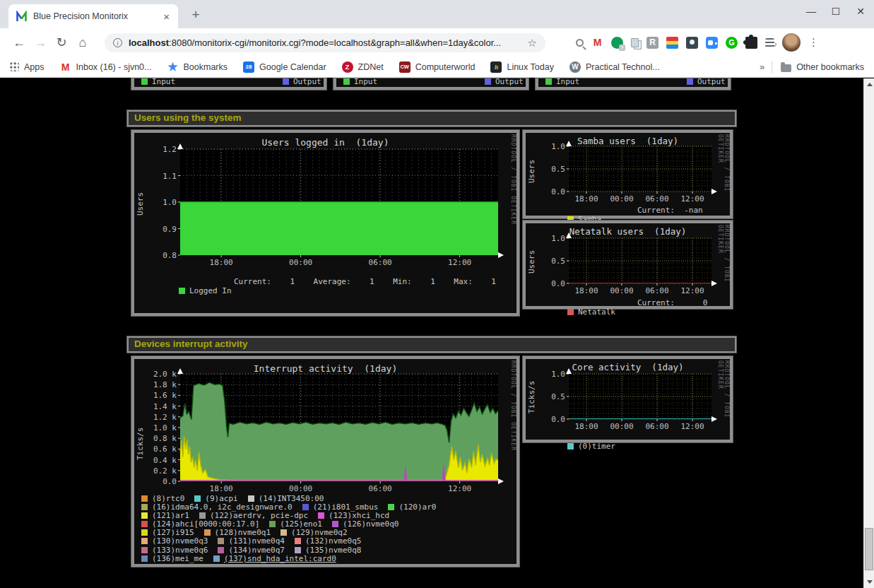 The width and height of the screenshot is (874, 588). I want to click on scrollbar-thumb, so click(869, 549).